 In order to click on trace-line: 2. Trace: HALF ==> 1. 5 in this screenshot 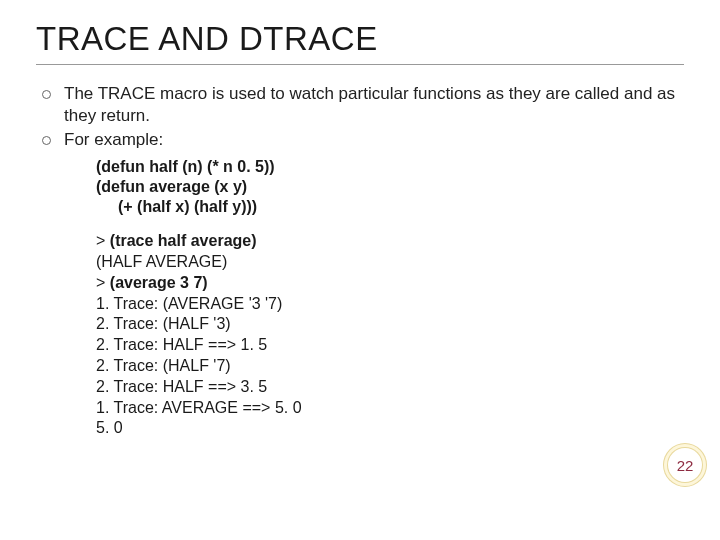, I will do `click(390, 346)`.